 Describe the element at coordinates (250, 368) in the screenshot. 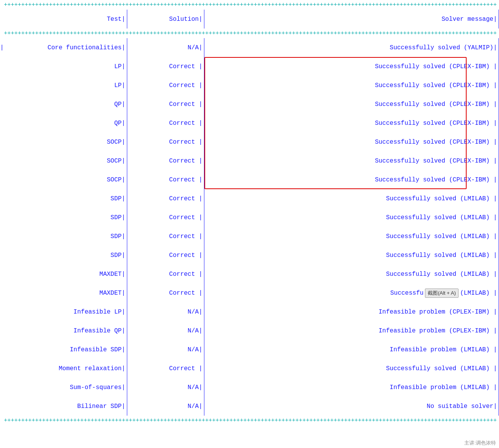

I see `table-row: Moment relaxation| Correct | Successfull…` at that location.